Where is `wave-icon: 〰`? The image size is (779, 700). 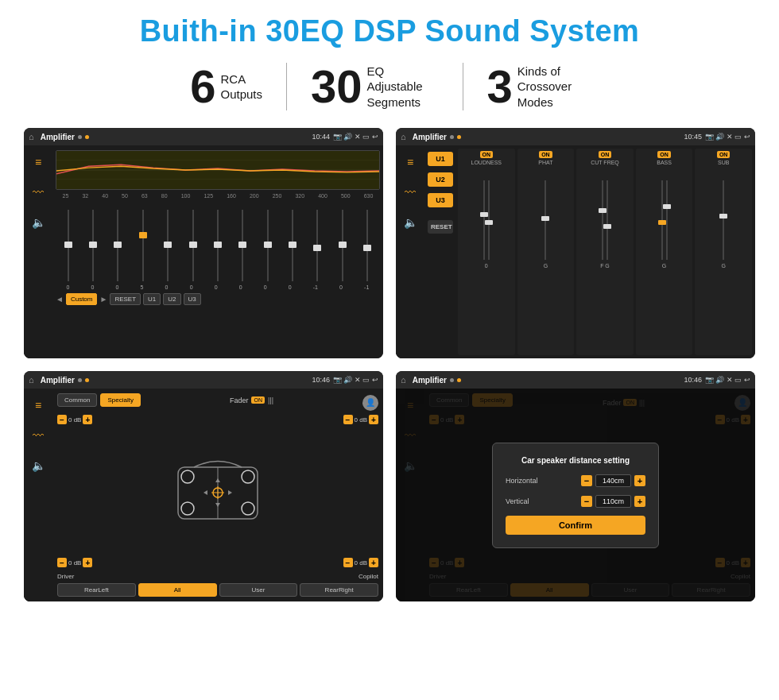
wave-icon: 〰 is located at coordinates (38, 192).